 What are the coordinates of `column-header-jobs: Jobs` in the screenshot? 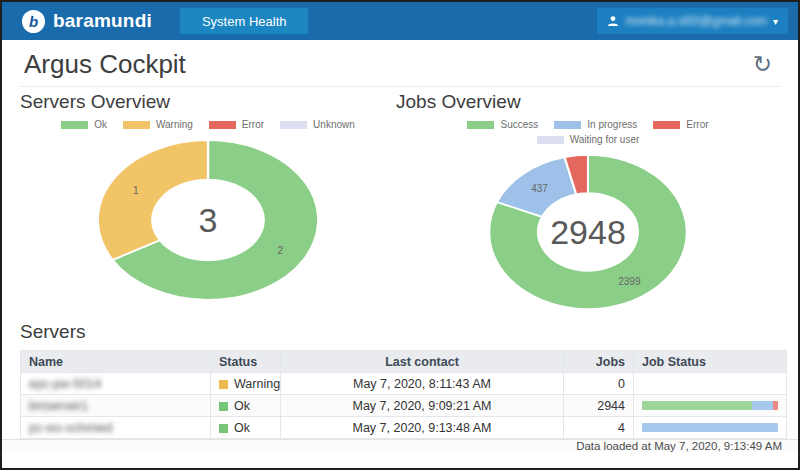 It's located at (599, 362).